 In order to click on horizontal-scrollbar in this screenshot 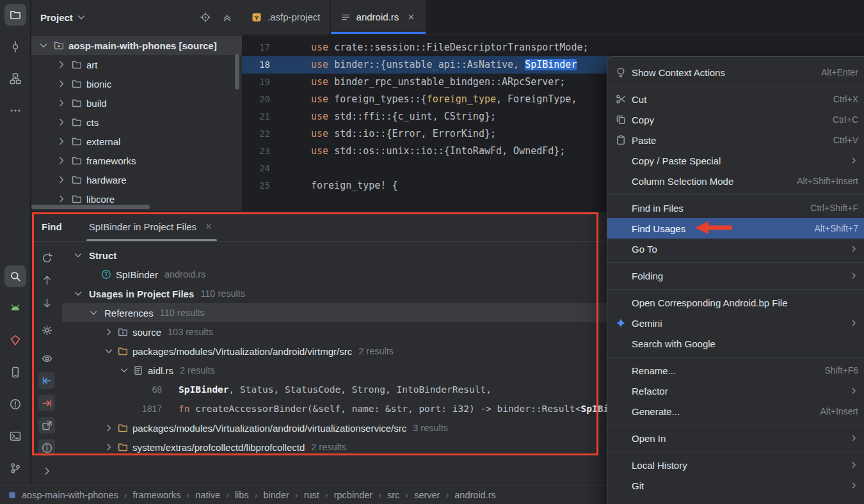, I will do `click(91, 207)`.